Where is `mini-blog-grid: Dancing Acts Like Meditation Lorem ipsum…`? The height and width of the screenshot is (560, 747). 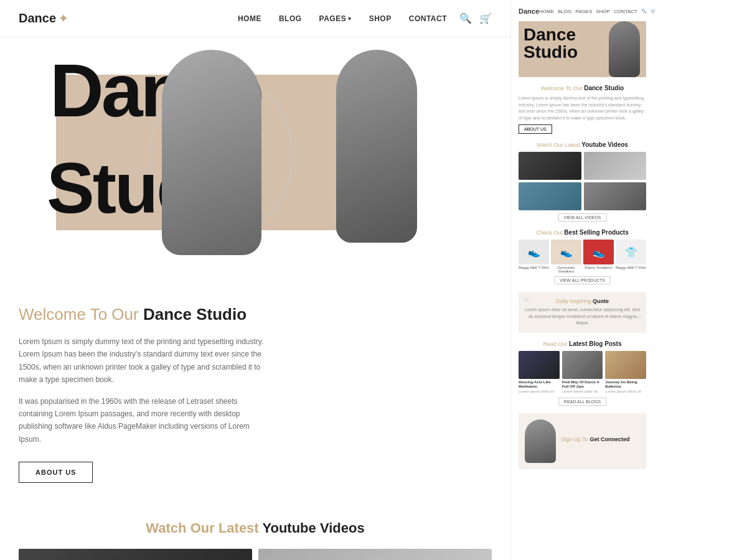
mini-blog-grid: Dancing Acts Like Meditation Lorem ipsum… is located at coordinates (583, 373).